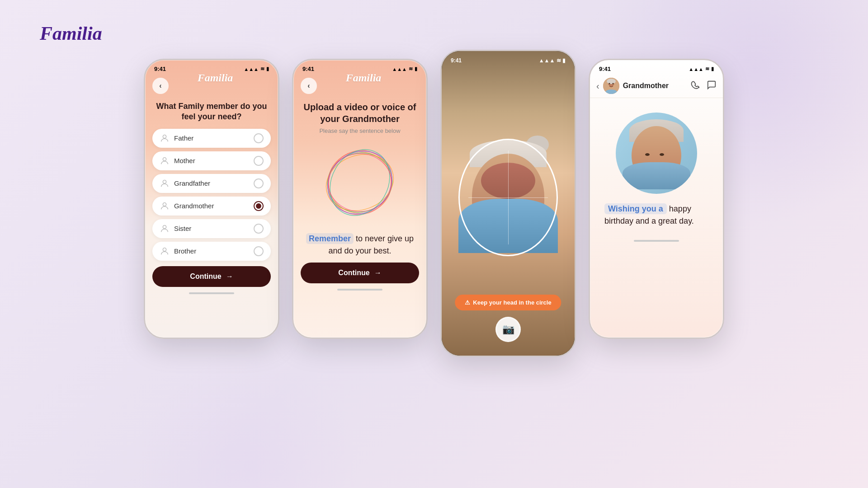  What do you see at coordinates (212, 161) in the screenshot?
I see `option-mother: Mother` at bounding box center [212, 161].